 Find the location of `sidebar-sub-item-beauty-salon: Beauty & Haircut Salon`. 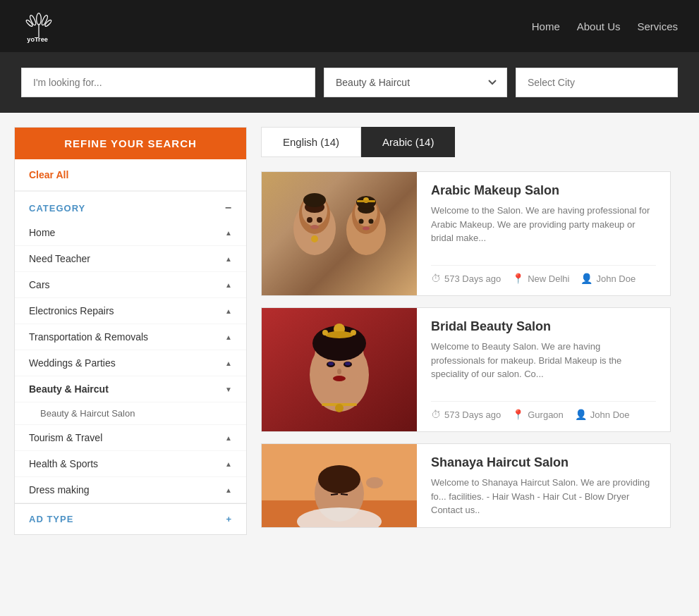

sidebar-sub-item-beauty-salon: Beauty & Haircut Salon is located at coordinates (130, 414).